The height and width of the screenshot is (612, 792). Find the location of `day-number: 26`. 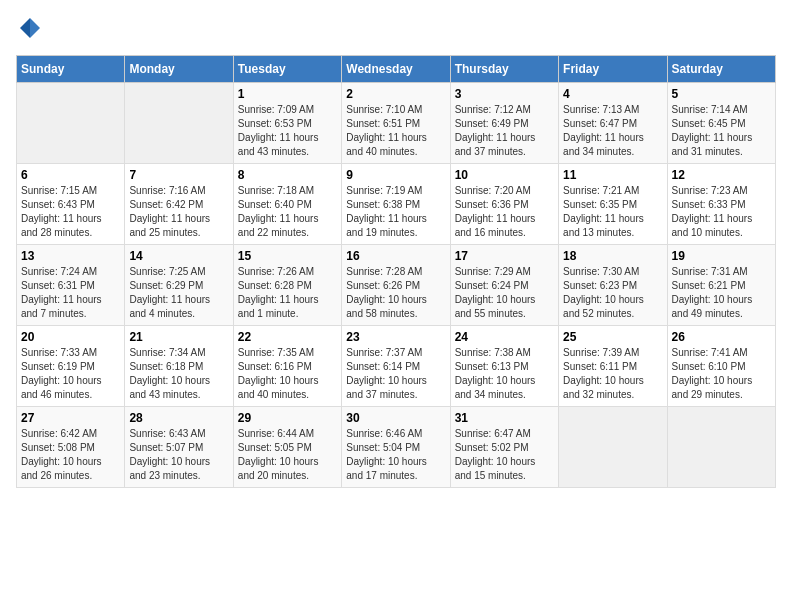

day-number: 26 is located at coordinates (722, 337).